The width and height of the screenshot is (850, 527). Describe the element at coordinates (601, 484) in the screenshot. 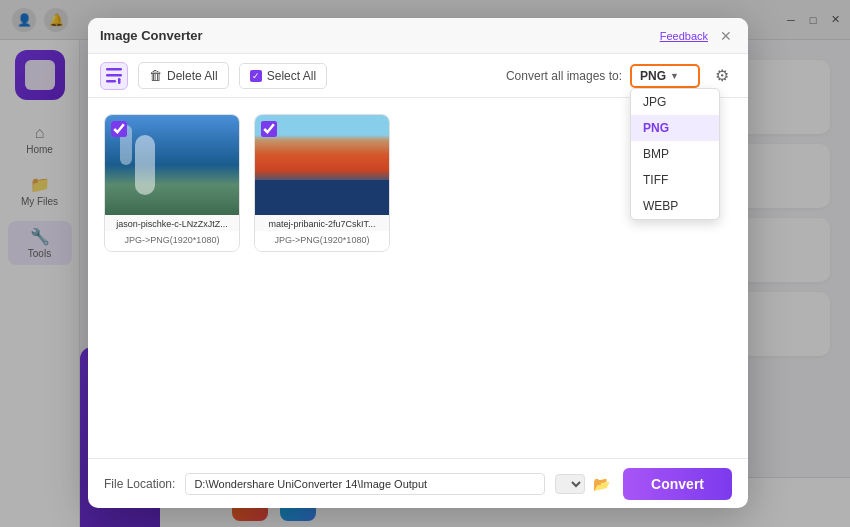

I see `browse-folder-button: 📂` at that location.